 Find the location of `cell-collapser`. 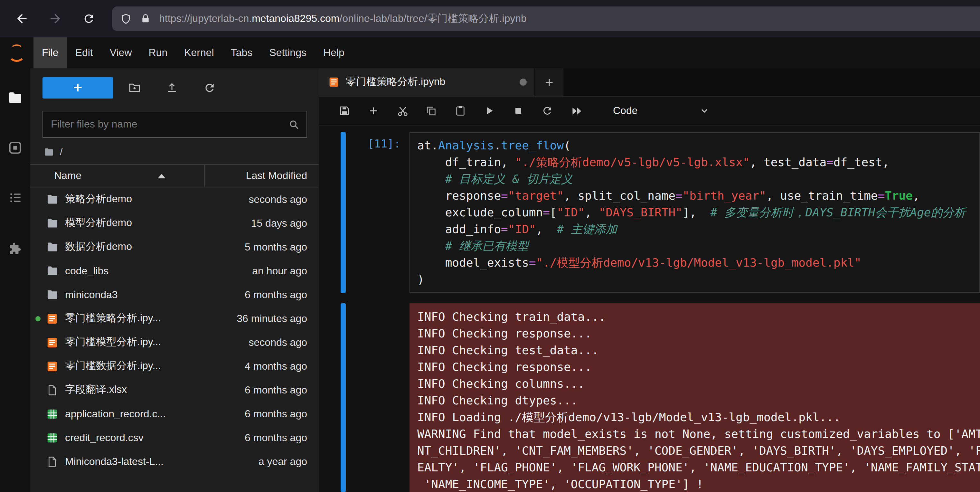

cell-collapser is located at coordinates (343, 212).